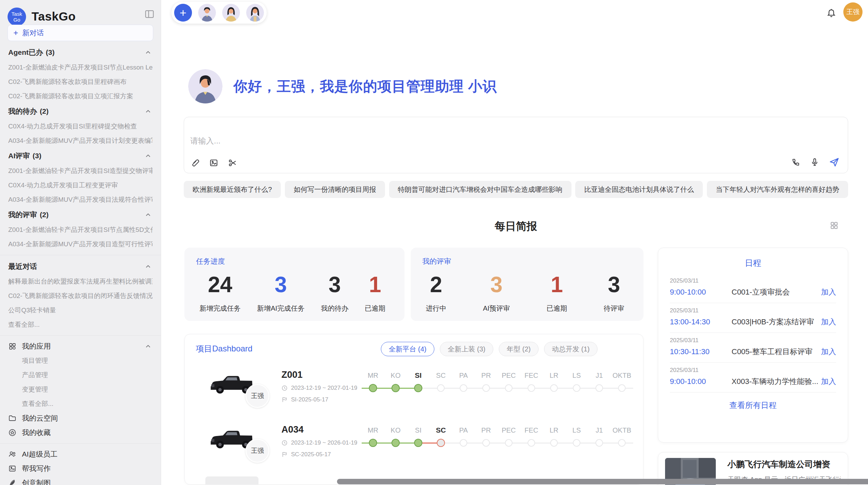 This screenshot has height=485, width=868. Describe the element at coordinates (80, 171) in the screenshot. I see `sidebar-list-item: Z001-全新燃油轻卡产品开发项目SI造型提交物评审` at that location.